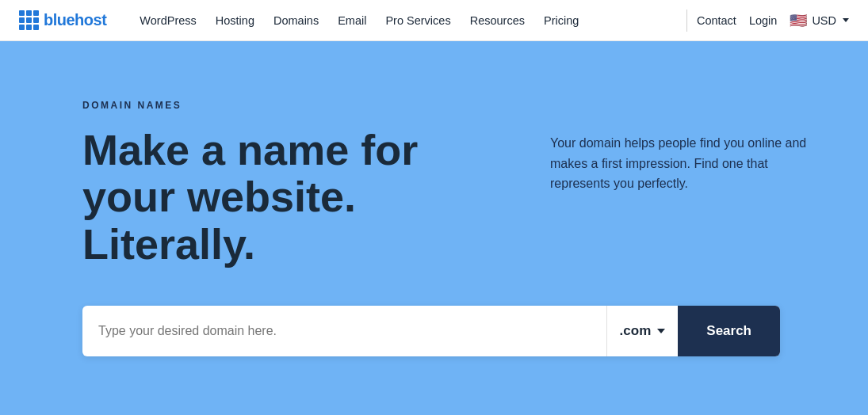 The image size is (868, 415). What do you see at coordinates (846, 21) in the screenshot?
I see `currency-chevron-icon` at bounding box center [846, 21].